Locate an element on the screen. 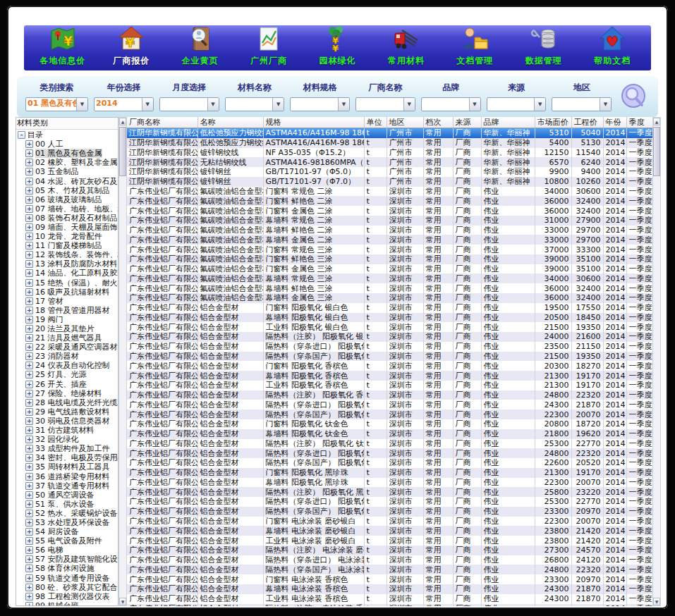  sidebar-item-20: +20 法兰及其垫片 is located at coordinates (67, 328).